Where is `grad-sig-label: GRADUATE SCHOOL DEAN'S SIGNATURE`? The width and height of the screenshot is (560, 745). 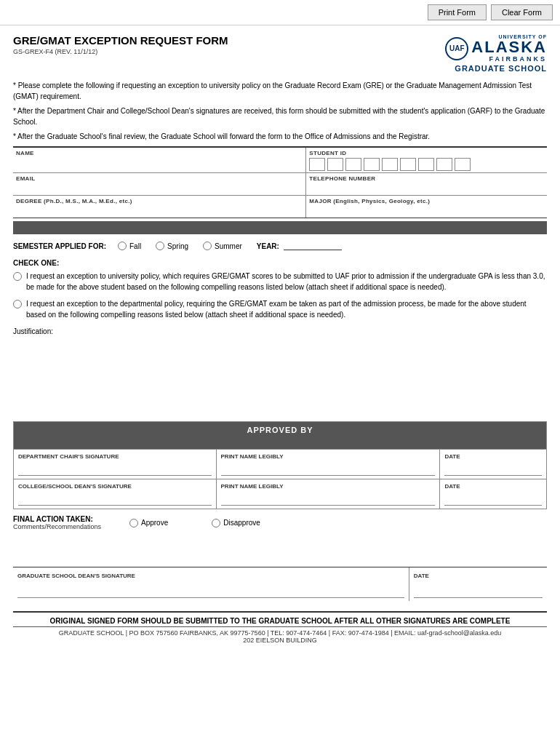 grad-sig-label: GRADUATE SCHOOL DEAN'S SIGNATURE is located at coordinates (76, 576).